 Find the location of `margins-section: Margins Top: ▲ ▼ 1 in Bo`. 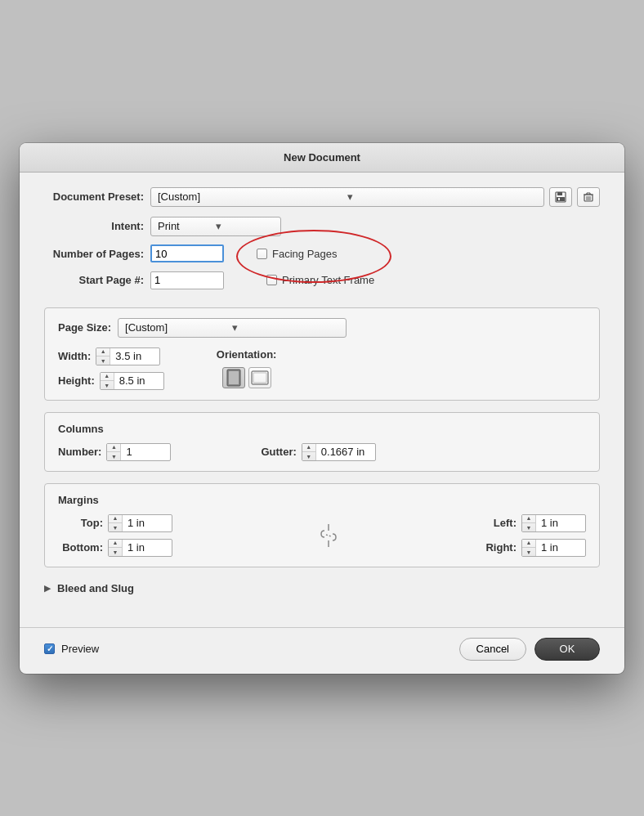

margins-section: Margins Top: ▲ ▼ 1 in Bo is located at coordinates (322, 525).